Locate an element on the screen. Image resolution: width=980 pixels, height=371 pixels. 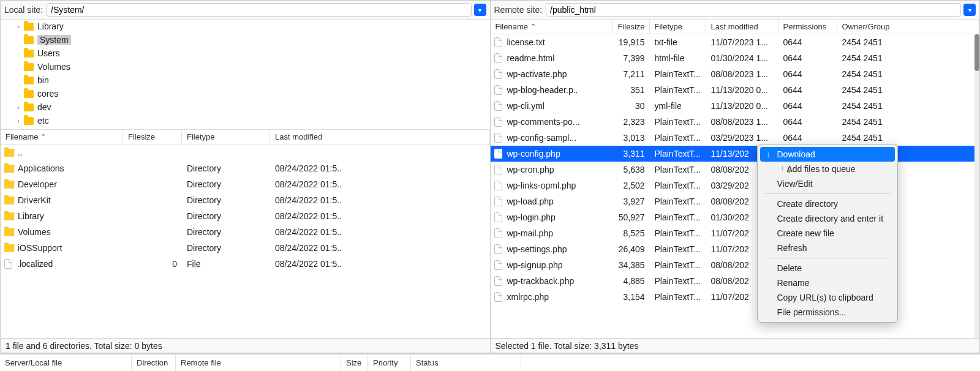
local-path-dropdown: ▾ is located at coordinates (480, 10).